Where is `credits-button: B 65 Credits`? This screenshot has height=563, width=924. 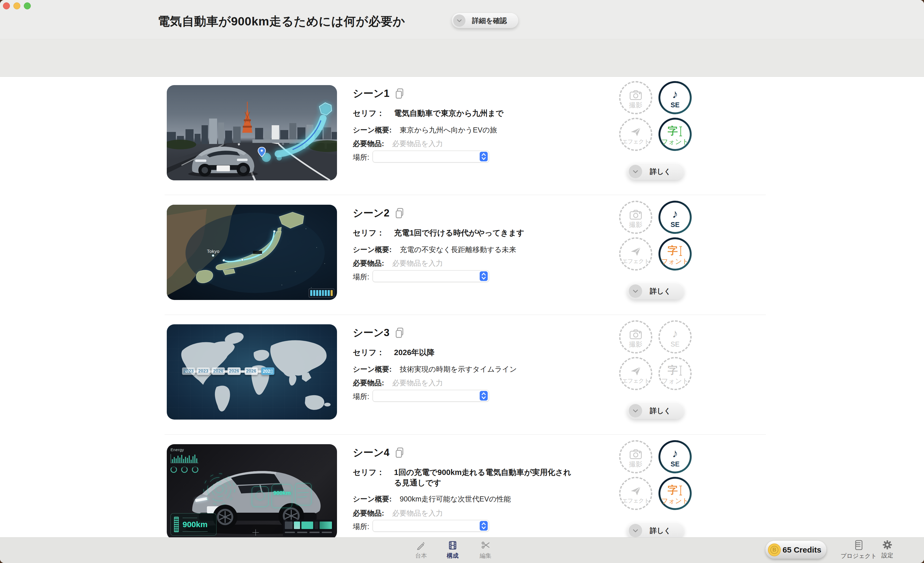 credits-button: B 65 Credits is located at coordinates (796, 550).